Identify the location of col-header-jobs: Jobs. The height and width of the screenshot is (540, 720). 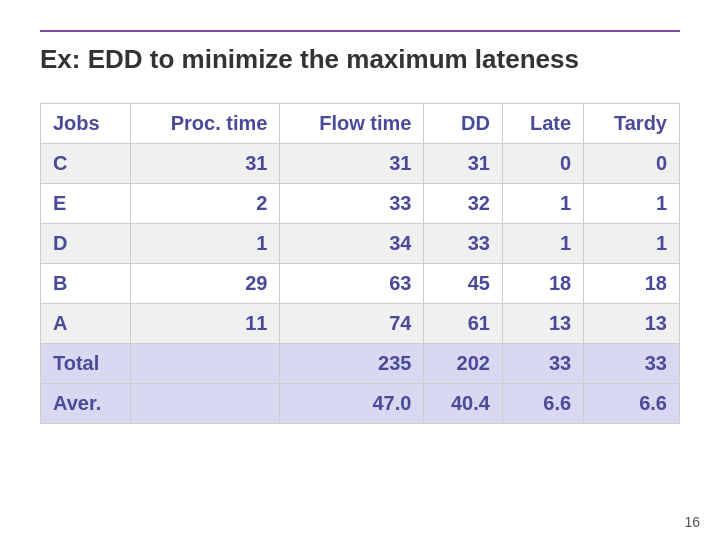
(86, 124).